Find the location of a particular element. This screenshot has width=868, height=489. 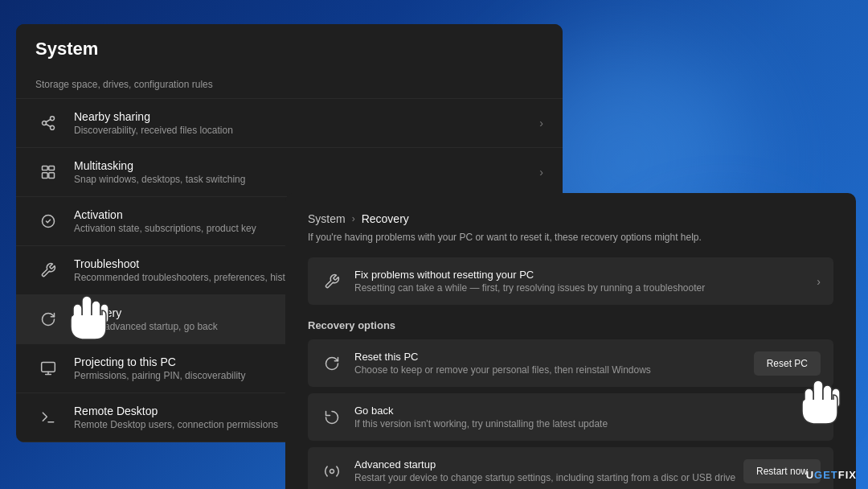

watermark-fix: FIX is located at coordinates (847, 475).